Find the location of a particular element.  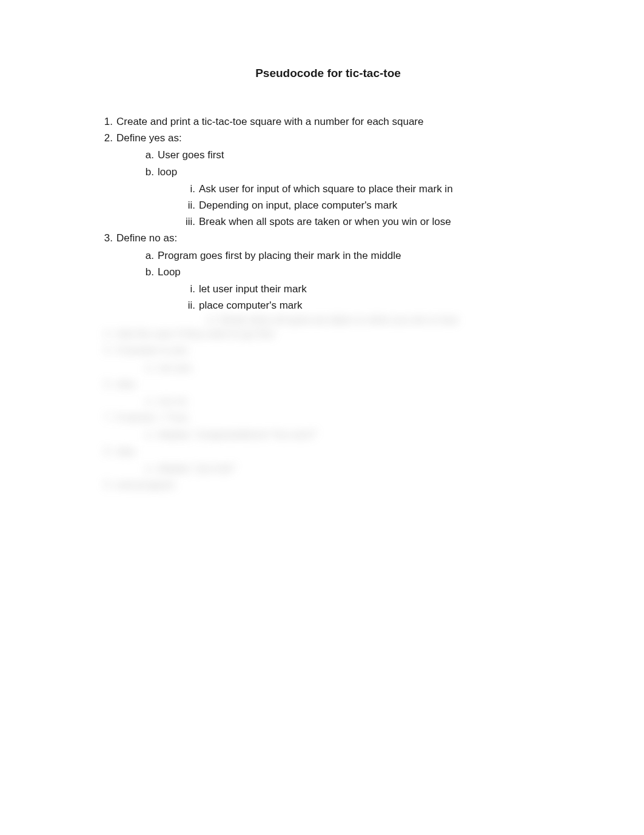

list-item: Ask user for input of which square to pl… is located at coordinates (369, 189).